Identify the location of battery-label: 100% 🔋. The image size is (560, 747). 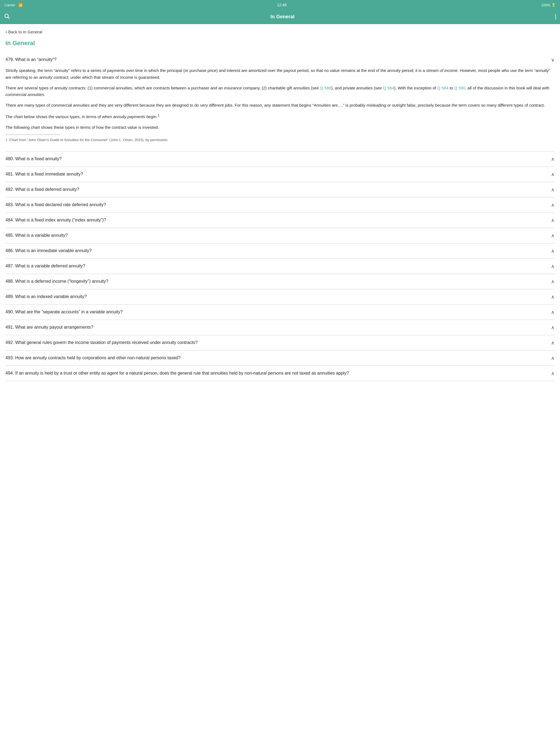
(549, 5).